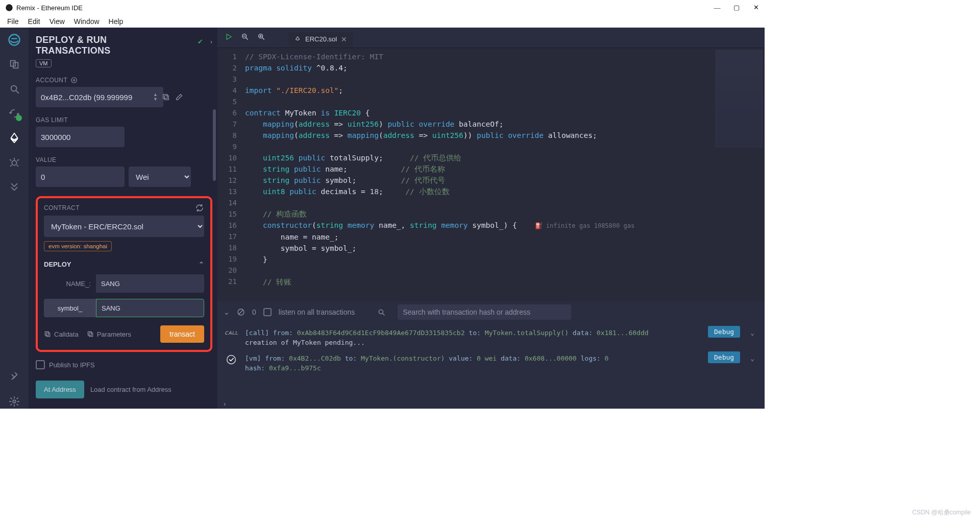 This screenshot has width=980, height=520. I want to click on publish-ipfs-checkbox, so click(40, 365).